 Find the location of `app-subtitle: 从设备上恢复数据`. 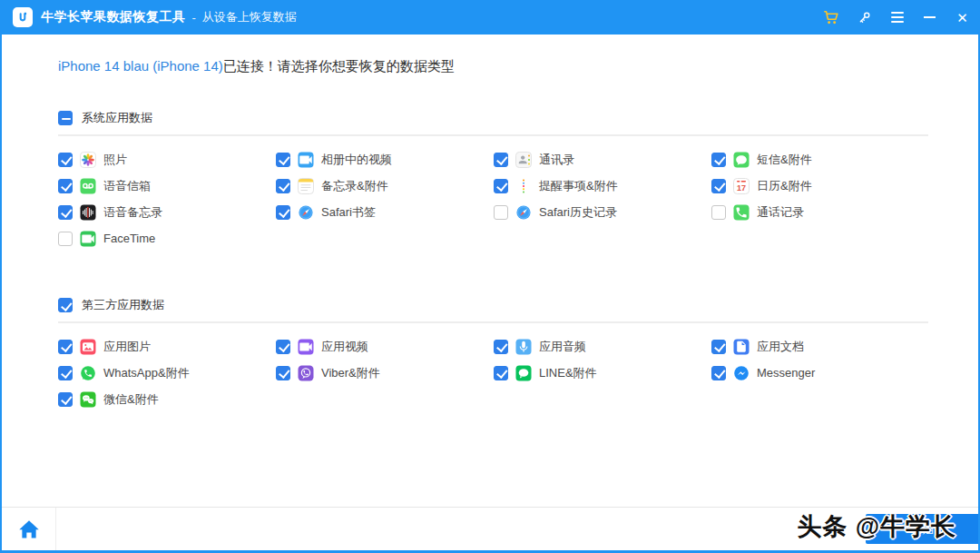

app-subtitle: 从设备上恢复数据 is located at coordinates (250, 17).